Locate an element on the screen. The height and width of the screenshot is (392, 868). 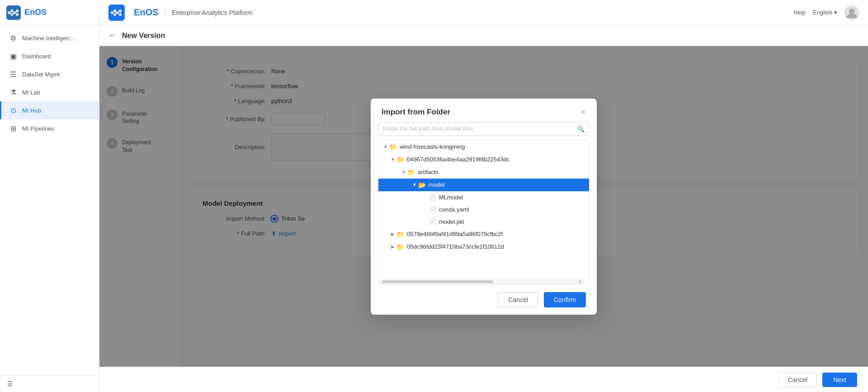
topbar-logo is located at coordinates (117, 13).